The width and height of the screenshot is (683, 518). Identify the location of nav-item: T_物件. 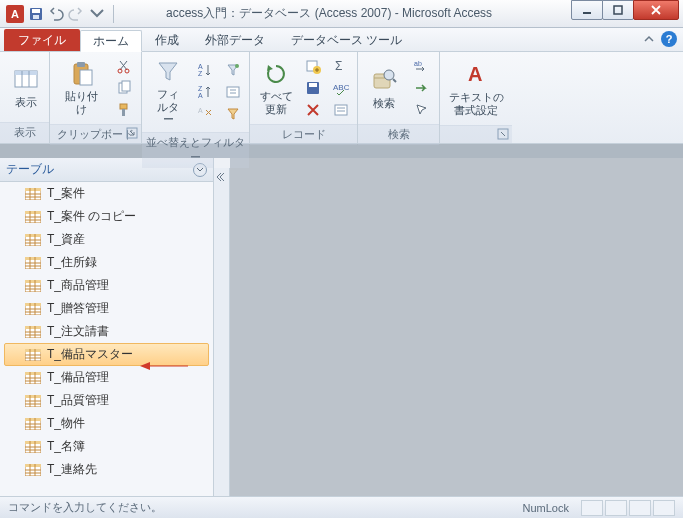
(106, 424).